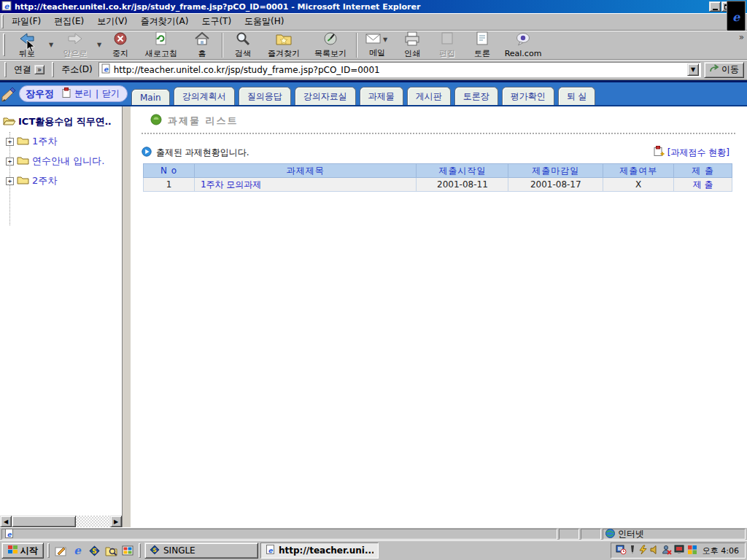 The width and height of the screenshot is (747, 560). What do you see at coordinates (99, 45) in the screenshot?
I see `forward-dropdown: ▼` at bounding box center [99, 45].